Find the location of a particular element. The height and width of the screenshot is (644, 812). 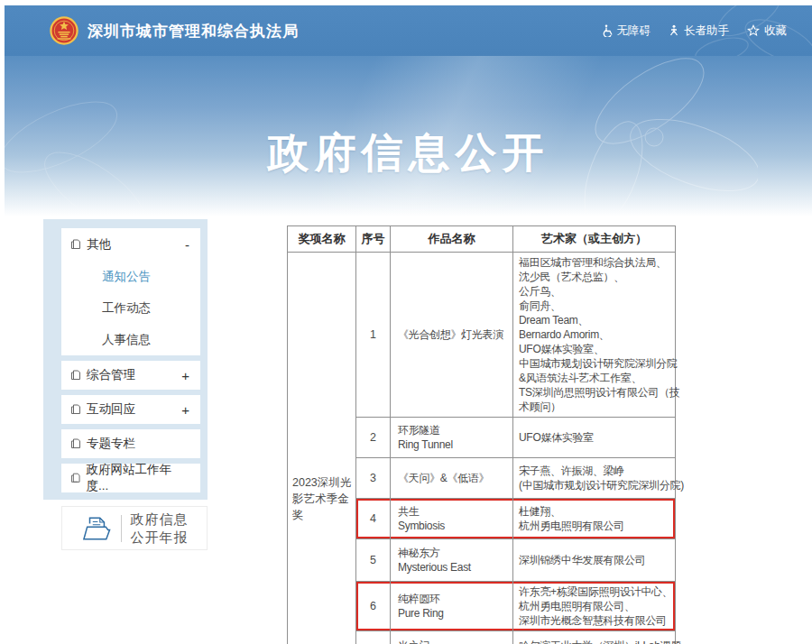

sidebar-item-comprehensive-management: 综合管理 + is located at coordinates (131, 375).